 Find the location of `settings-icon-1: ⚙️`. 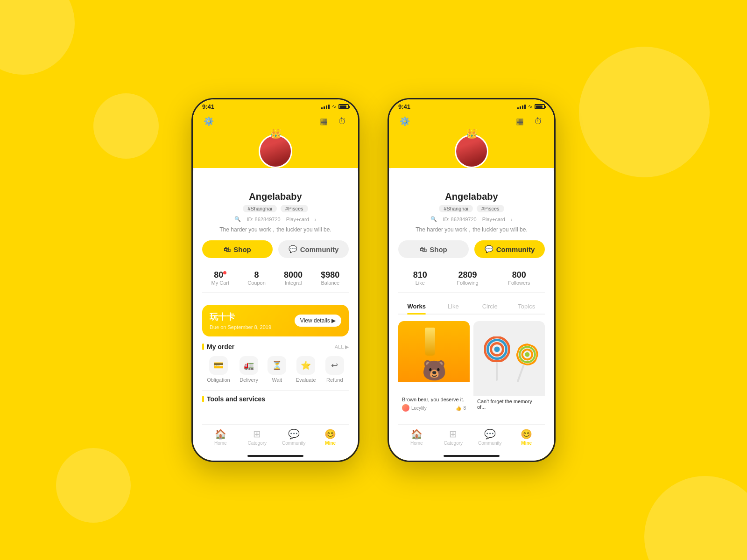

settings-icon-1: ⚙️ is located at coordinates (209, 121).